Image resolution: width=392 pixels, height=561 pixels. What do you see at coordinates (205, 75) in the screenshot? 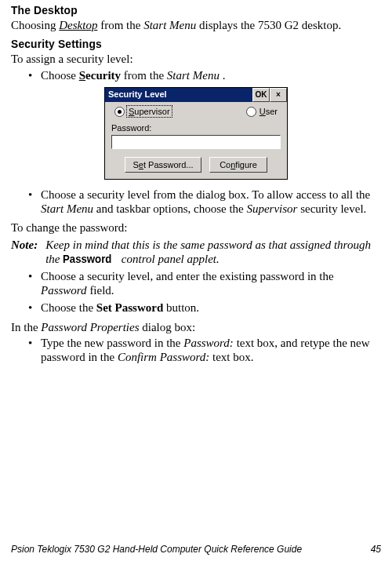
I see `bullet-choose-security: Choose Security from the Start Menu .` at bounding box center [205, 75].